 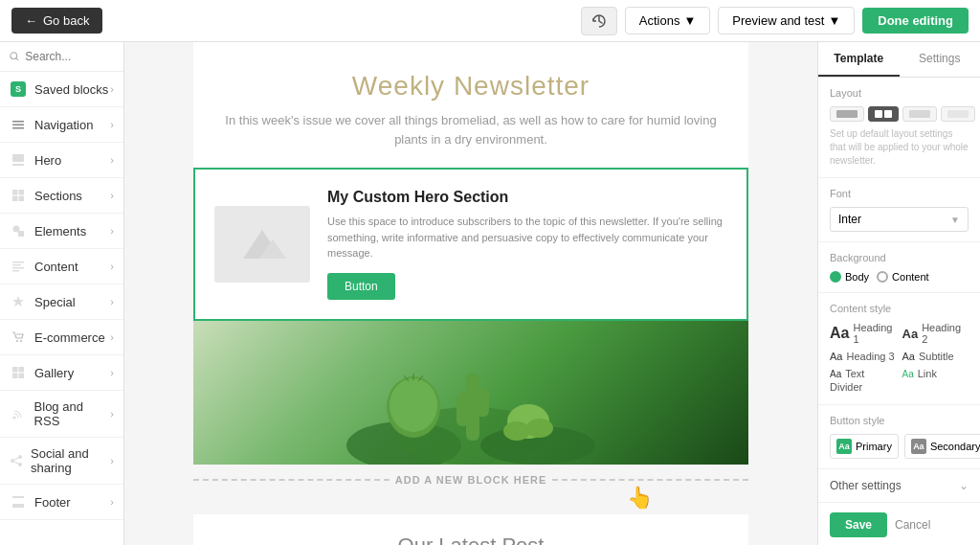 I want to click on sidebar-item-label: E-commerce, so click(x=70, y=337).